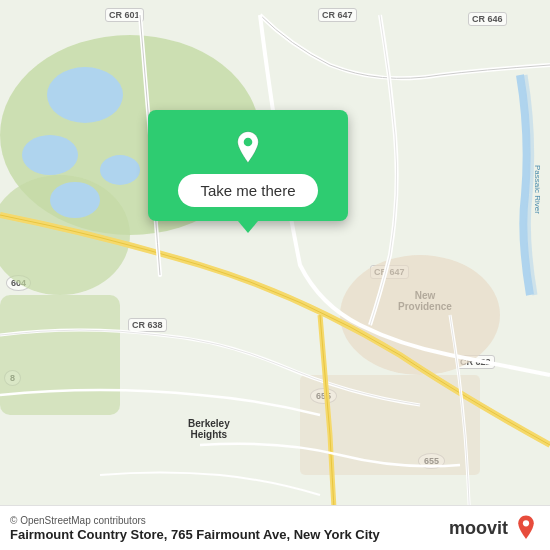 The width and height of the screenshot is (550, 550). Describe the element at coordinates (195, 520) in the screenshot. I see `osm-credit: © OpenStreetMap contributors` at that location.